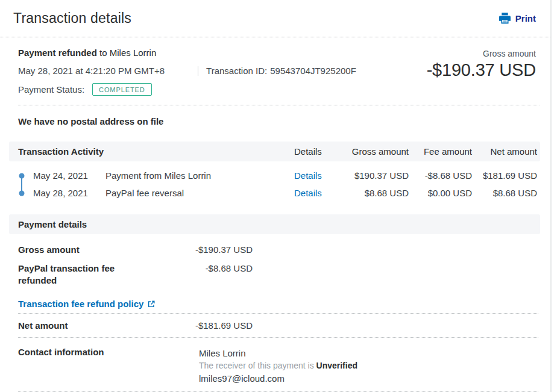 The image size is (560, 392). What do you see at coordinates (481, 72) in the screenshot?
I see `gross-amount-block: Gross amount -$190.37 USD` at bounding box center [481, 72].